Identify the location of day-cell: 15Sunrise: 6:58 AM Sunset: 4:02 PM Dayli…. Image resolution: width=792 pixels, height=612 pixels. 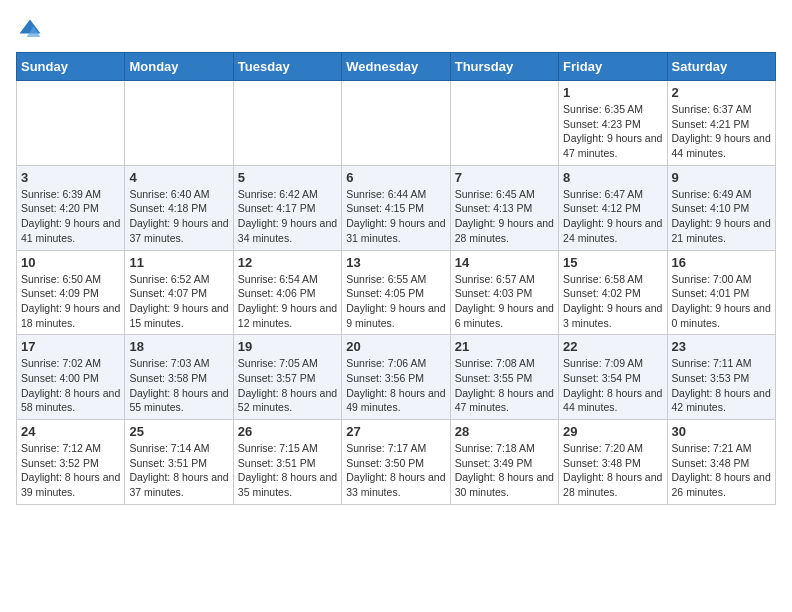
(613, 292).